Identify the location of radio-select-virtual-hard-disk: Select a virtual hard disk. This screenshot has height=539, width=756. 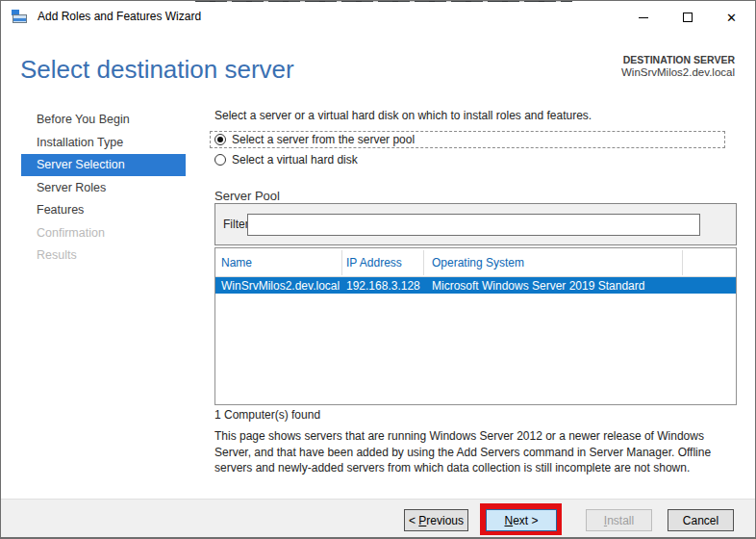
(287, 160).